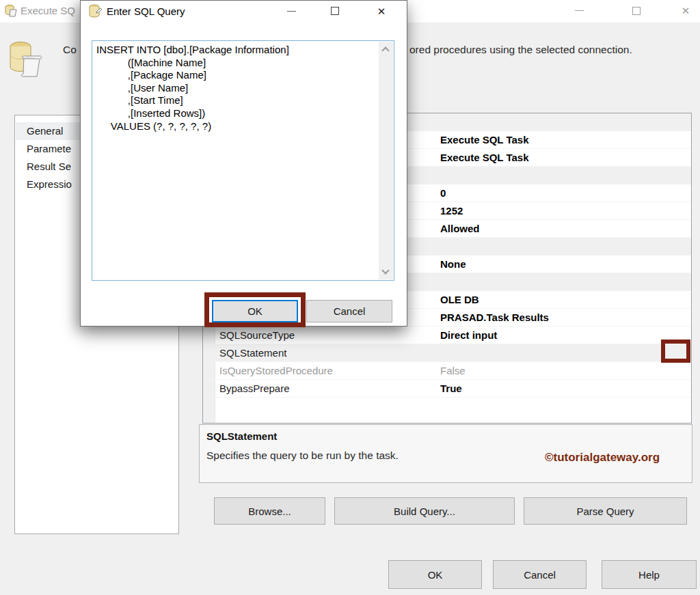 This screenshot has width=700, height=595. I want to click on property-value: Direct input, so click(469, 335).